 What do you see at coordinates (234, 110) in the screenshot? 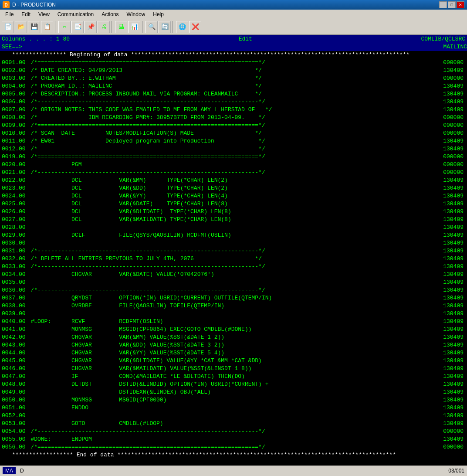
I see `table-row: 0007.00 /* ORIGIN NOTES: THIS CODE WAS E…` at bounding box center [234, 110].